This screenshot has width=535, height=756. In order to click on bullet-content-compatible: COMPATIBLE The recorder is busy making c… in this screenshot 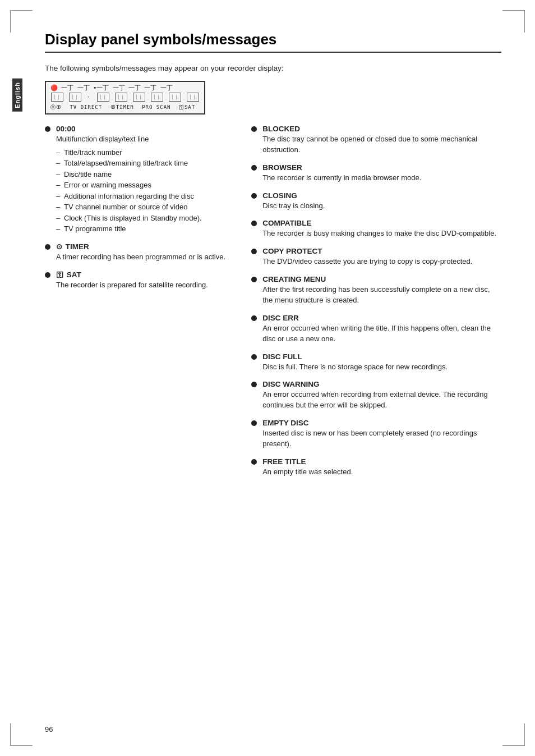, I will do `click(379, 229)`.